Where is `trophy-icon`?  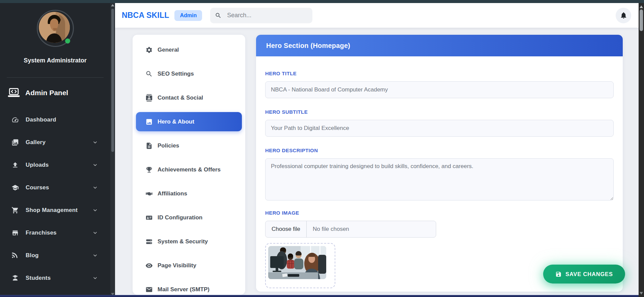 trophy-icon is located at coordinates (149, 170).